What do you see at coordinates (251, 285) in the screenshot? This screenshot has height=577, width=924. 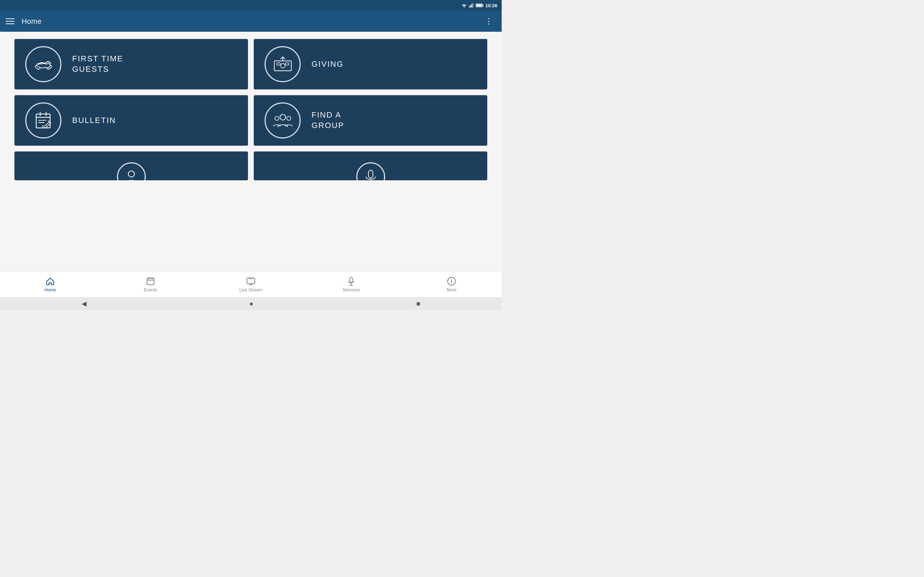 I see `nav-live-stream: Live Stream` at bounding box center [251, 285].